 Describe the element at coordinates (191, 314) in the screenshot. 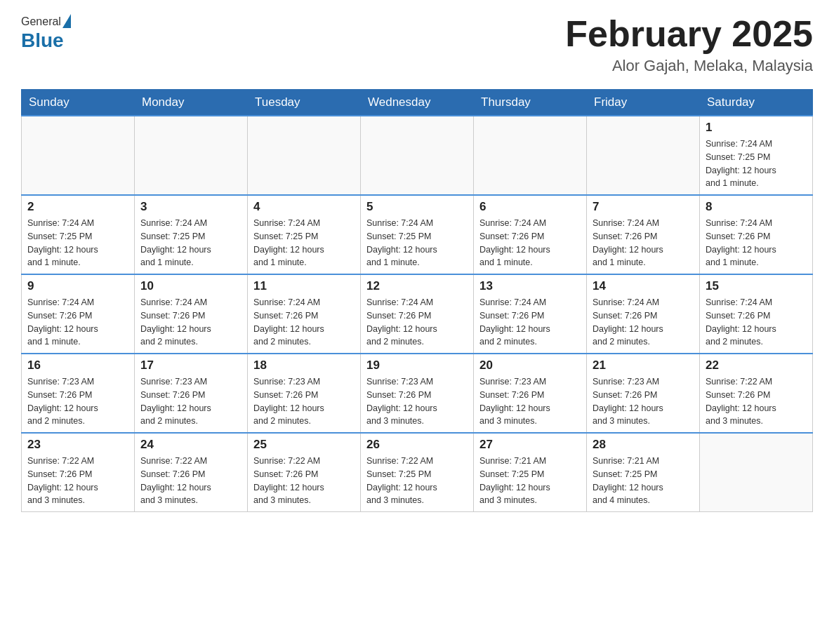

I see `calendar-cell: 10Sunrise: 7:24 AM Sunset: 7:26 PM Dayli…` at that location.